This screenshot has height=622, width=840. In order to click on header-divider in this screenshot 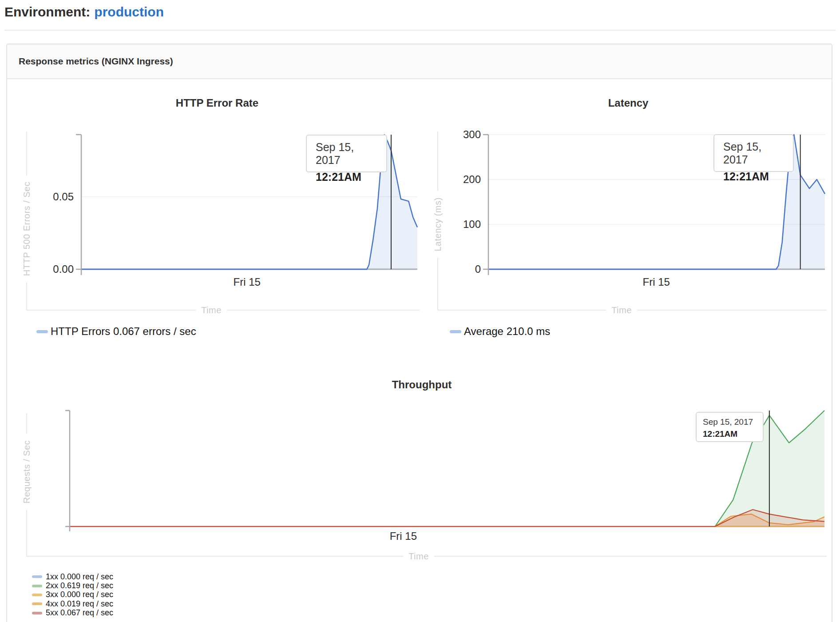, I will do `click(420, 30)`.